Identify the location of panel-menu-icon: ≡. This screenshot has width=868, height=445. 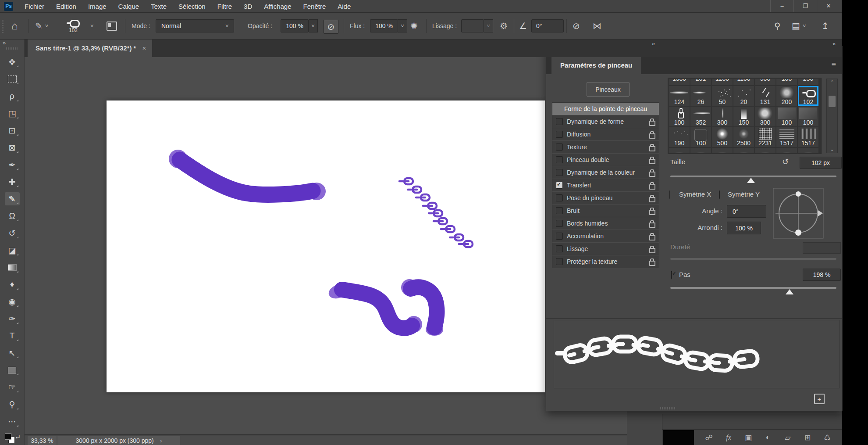
(834, 65).